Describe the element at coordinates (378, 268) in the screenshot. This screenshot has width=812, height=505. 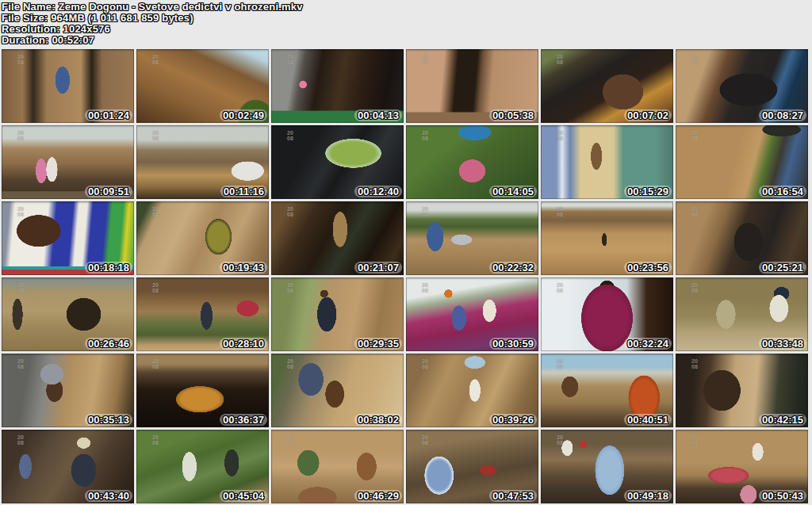
I see `timestamp-badge: 00:21:07` at that location.